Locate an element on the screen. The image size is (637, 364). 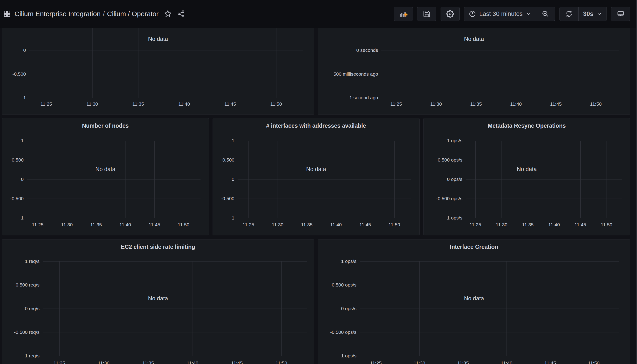
breadcrumb-folder: Cilium Enterprise Integration is located at coordinates (58, 14).